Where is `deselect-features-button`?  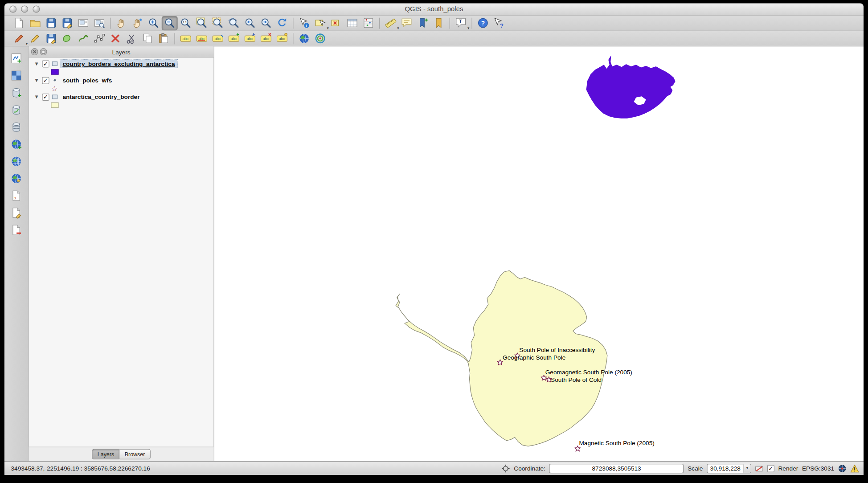
deselect-features-button is located at coordinates (336, 23).